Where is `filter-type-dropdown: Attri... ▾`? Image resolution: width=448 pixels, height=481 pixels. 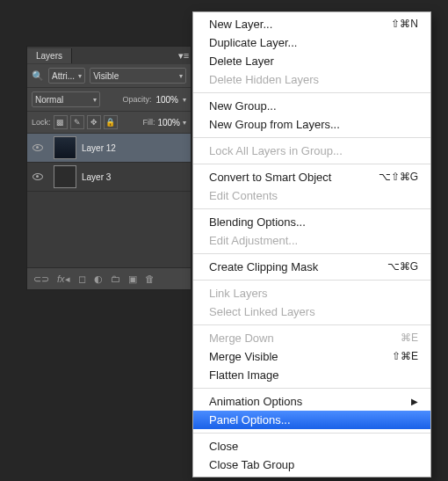
filter-type-dropdown: Attri... ▾ is located at coordinates (67, 76).